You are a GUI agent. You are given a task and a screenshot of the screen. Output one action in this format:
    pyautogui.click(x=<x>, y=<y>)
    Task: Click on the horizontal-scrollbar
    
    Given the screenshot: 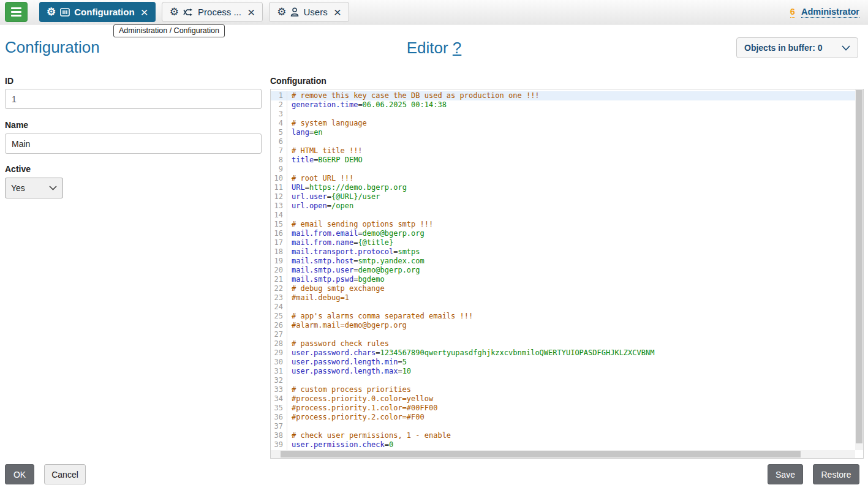 What is the action you would take?
    pyautogui.click(x=563, y=454)
    